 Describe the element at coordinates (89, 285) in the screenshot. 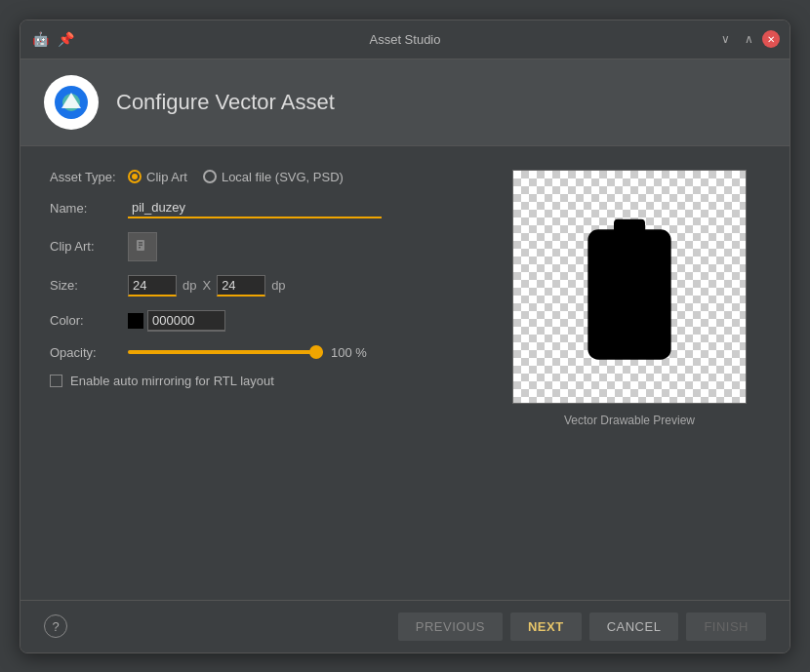

I see `size-label: Size:` at that location.